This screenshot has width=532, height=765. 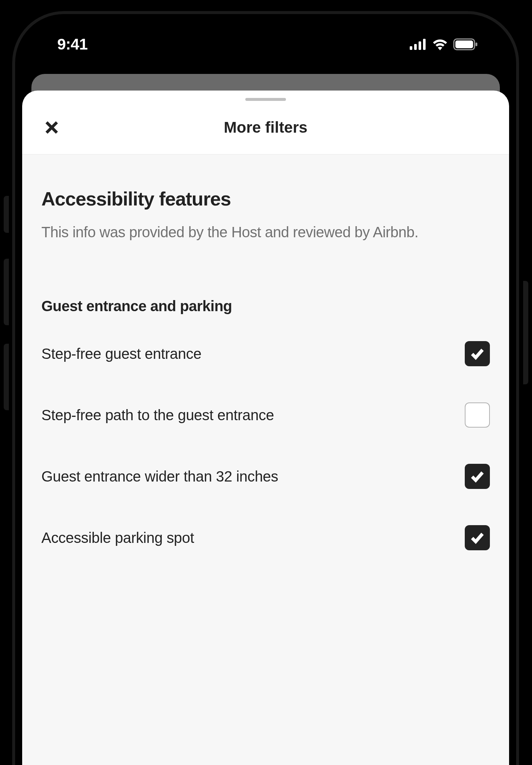 I want to click on filter-row: Guest entrance wider than 32 inches, so click(x=266, y=476).